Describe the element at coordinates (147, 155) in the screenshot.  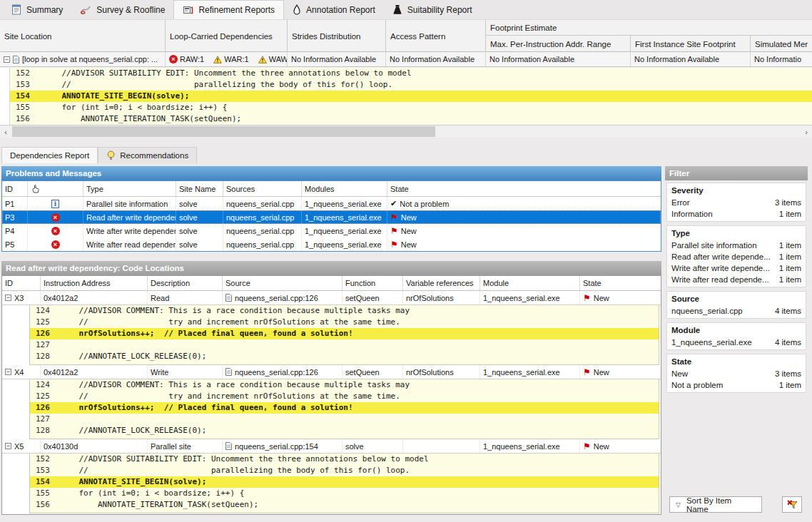
I see `tab-recommendations: Recommendations` at that location.